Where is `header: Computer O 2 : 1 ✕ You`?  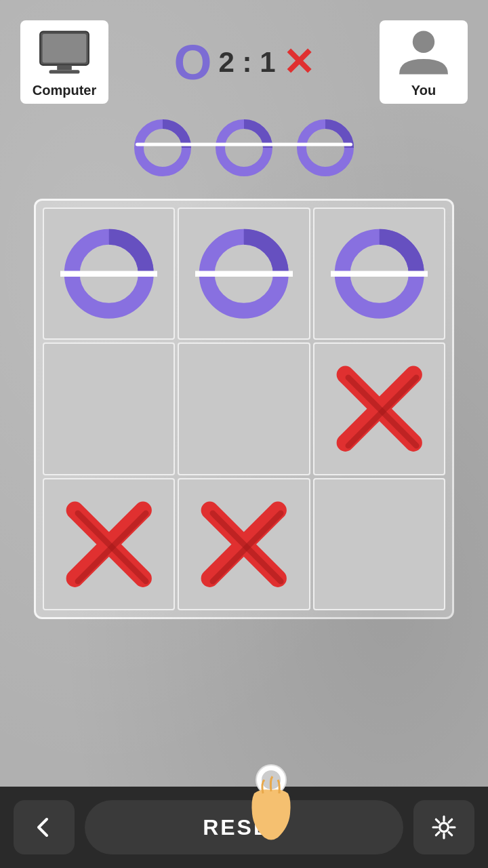 header: Computer O 2 : 1 ✕ You is located at coordinates (244, 56).